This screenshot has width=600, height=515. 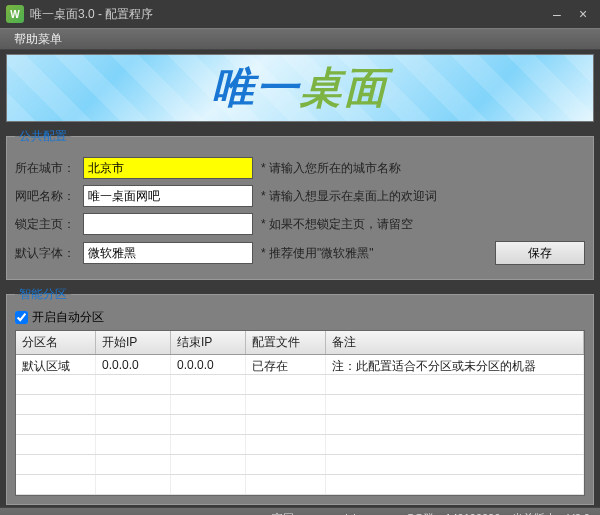 What do you see at coordinates (56, 342) in the screenshot?
I see `col-name: 分区名` at bounding box center [56, 342].